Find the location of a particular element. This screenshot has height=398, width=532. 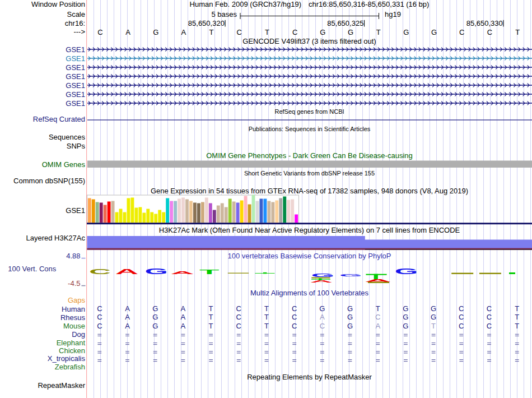

svg-text: Sequences is located at coordinates (67, 137).